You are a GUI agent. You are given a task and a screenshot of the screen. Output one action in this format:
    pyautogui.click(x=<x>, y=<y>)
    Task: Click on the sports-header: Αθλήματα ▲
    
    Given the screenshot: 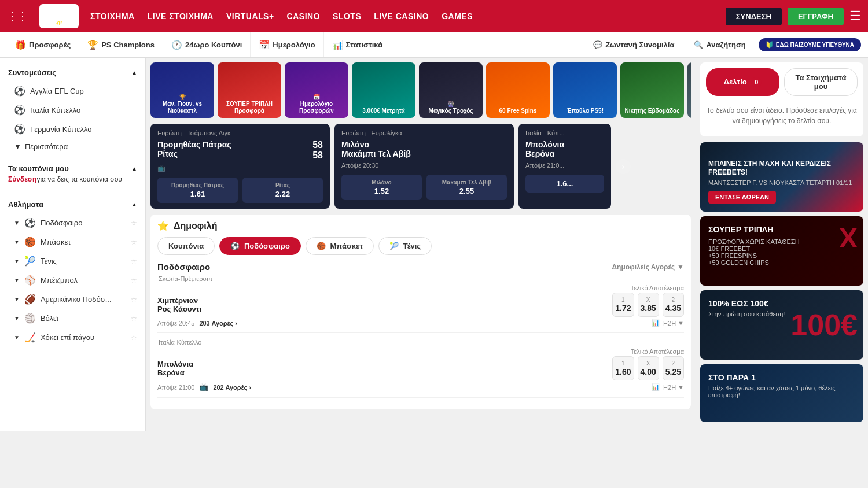 What is the action you would take?
    pyautogui.click(x=73, y=205)
    